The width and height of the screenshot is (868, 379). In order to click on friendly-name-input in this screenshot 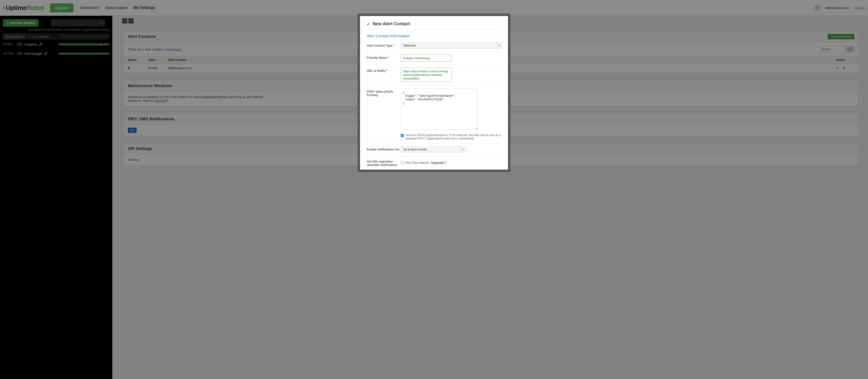, I will do `click(426, 58)`.